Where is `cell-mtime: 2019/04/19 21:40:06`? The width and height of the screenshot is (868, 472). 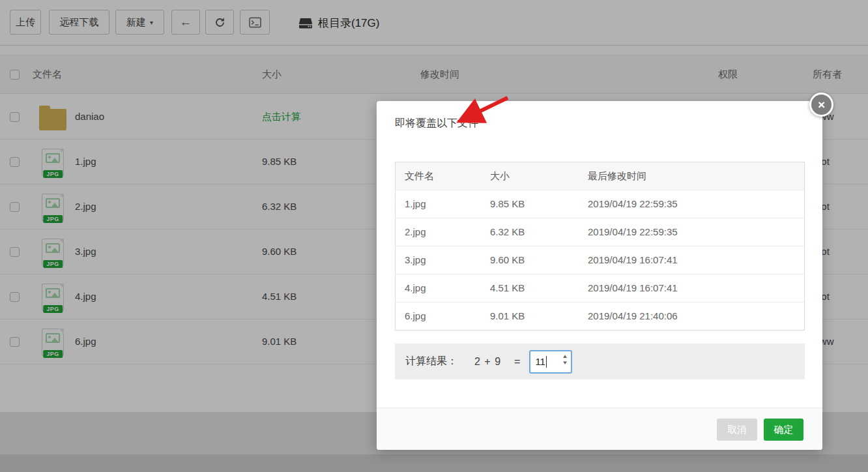 cell-mtime: 2019/04/19 21:40:06 is located at coordinates (633, 316).